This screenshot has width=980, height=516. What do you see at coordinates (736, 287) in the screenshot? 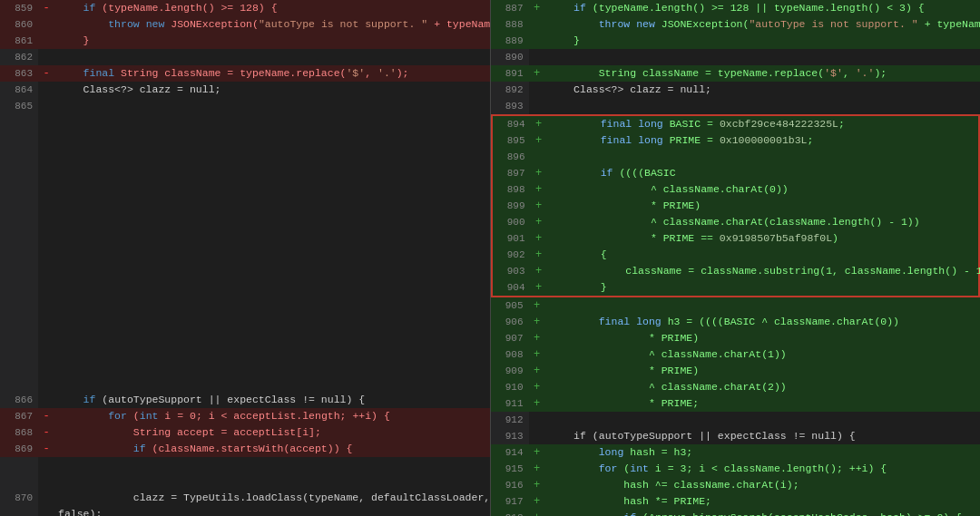
I see `table-row: 904 + }` at bounding box center [736, 287].